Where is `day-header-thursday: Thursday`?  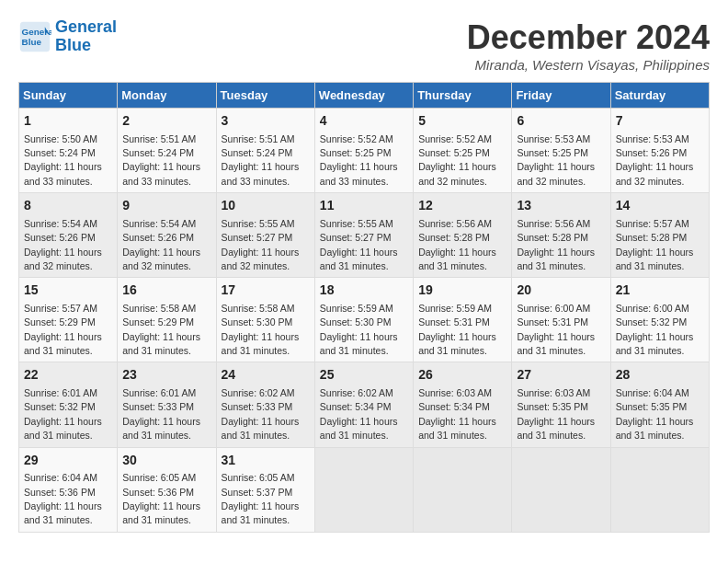
day-header-thursday: Thursday is located at coordinates (463, 96).